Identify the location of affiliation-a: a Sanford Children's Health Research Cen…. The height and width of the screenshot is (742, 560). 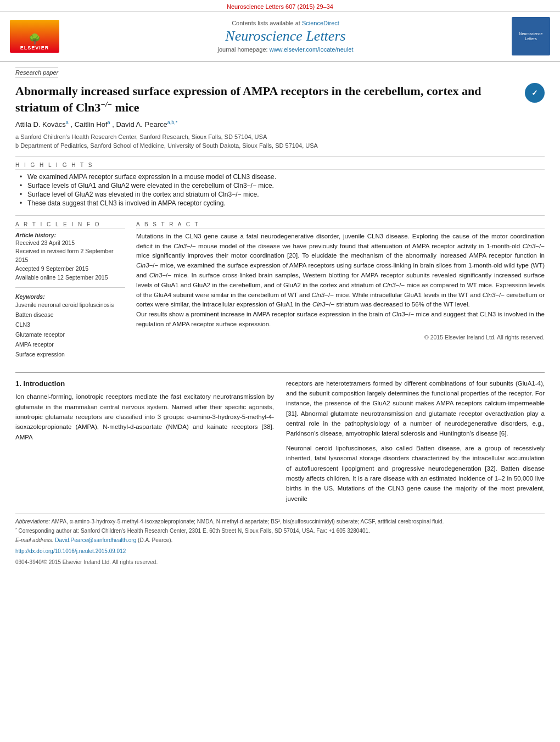
(280, 137).